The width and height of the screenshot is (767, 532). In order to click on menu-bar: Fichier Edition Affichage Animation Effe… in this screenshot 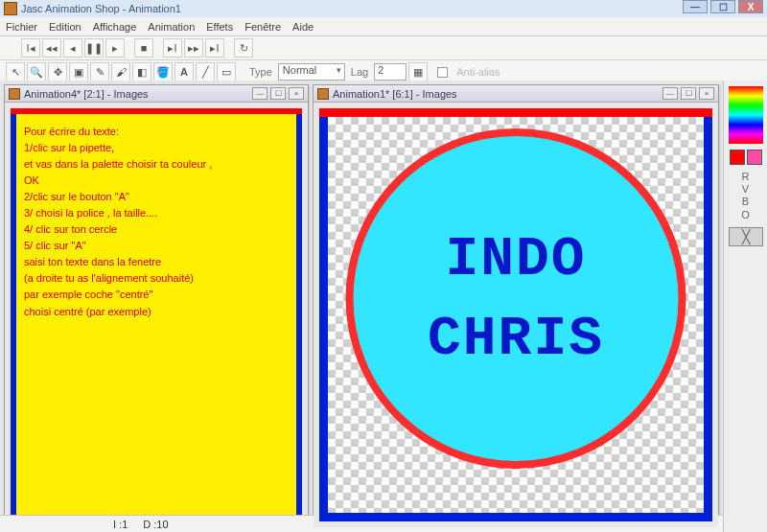, I will do `click(384, 27)`.